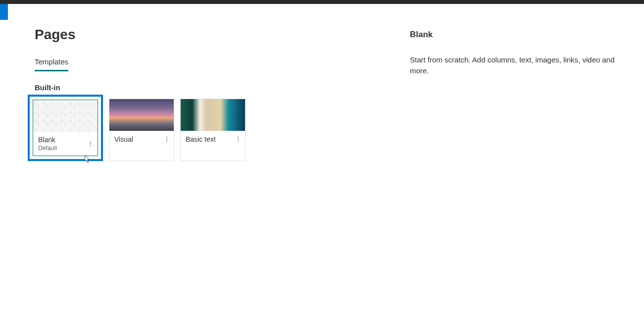  Describe the element at coordinates (522, 65) in the screenshot. I see `detail-description: Start from scratch. Add columns, text, i…` at that location.